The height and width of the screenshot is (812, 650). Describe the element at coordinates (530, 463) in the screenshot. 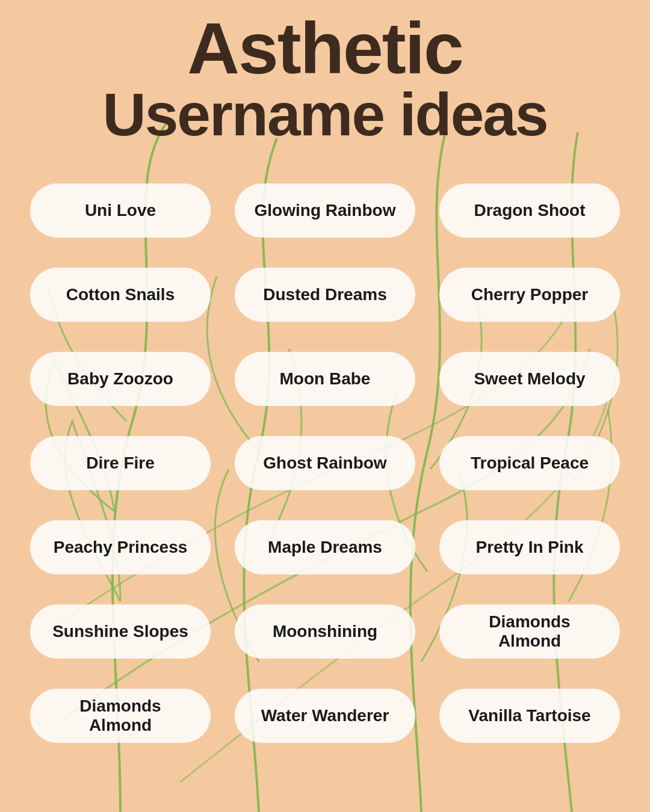

I see `username-pill: Tropical Peace` at that location.